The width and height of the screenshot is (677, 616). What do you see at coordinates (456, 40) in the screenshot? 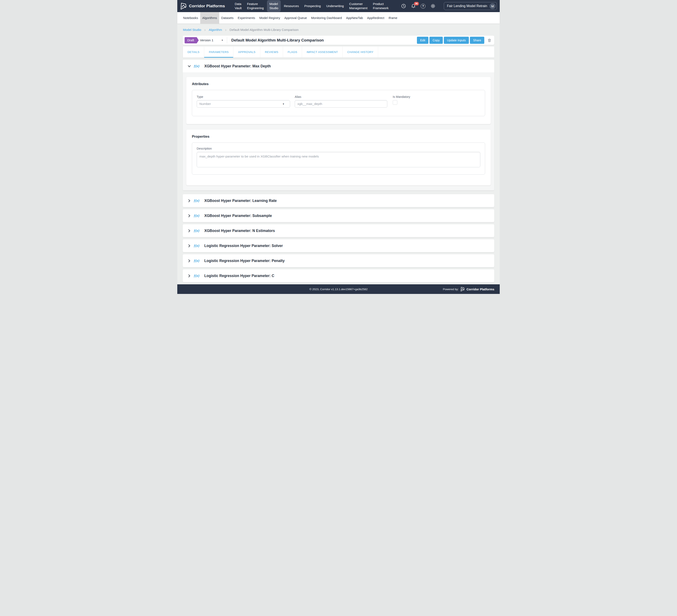
I see `update-inputs-button: Update Inputs` at bounding box center [456, 40].